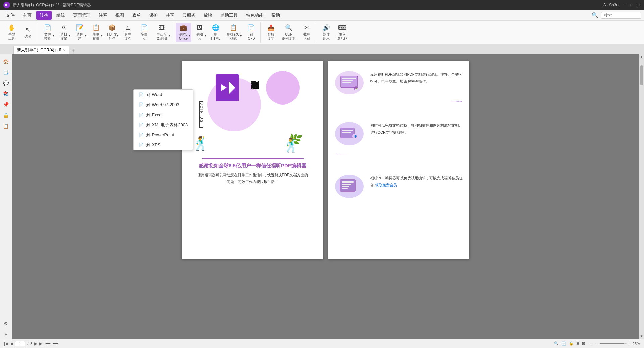 The width and height of the screenshot is (644, 348). Describe the element at coordinates (642, 336) in the screenshot. I see `scroll-down-button: ▼` at that location.